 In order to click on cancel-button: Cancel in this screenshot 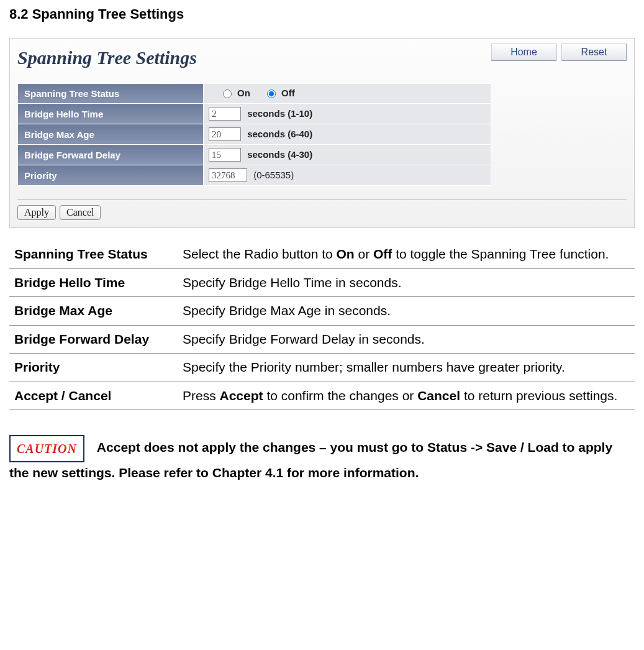, I will do `click(80, 213)`.